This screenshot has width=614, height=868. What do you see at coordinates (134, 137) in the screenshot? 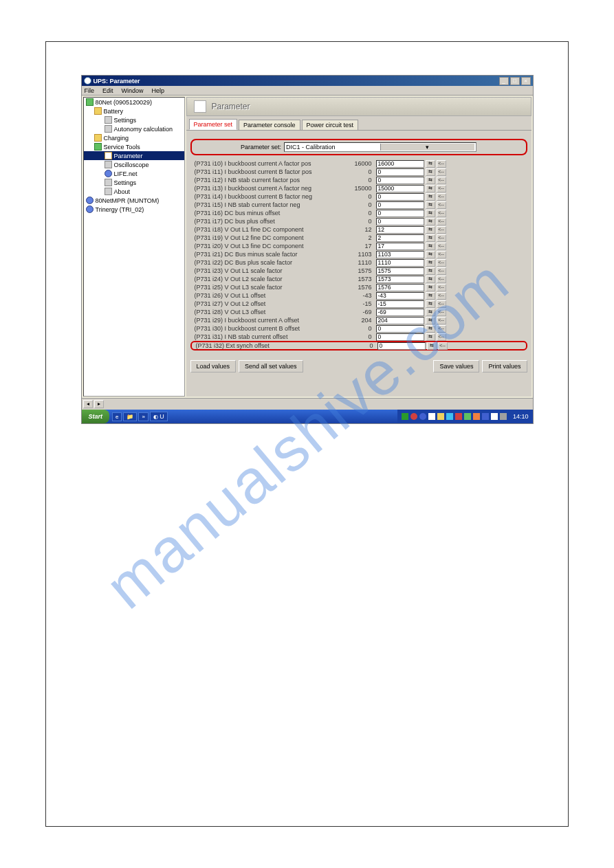
I see `tree-charging: Charging` at bounding box center [134, 137].